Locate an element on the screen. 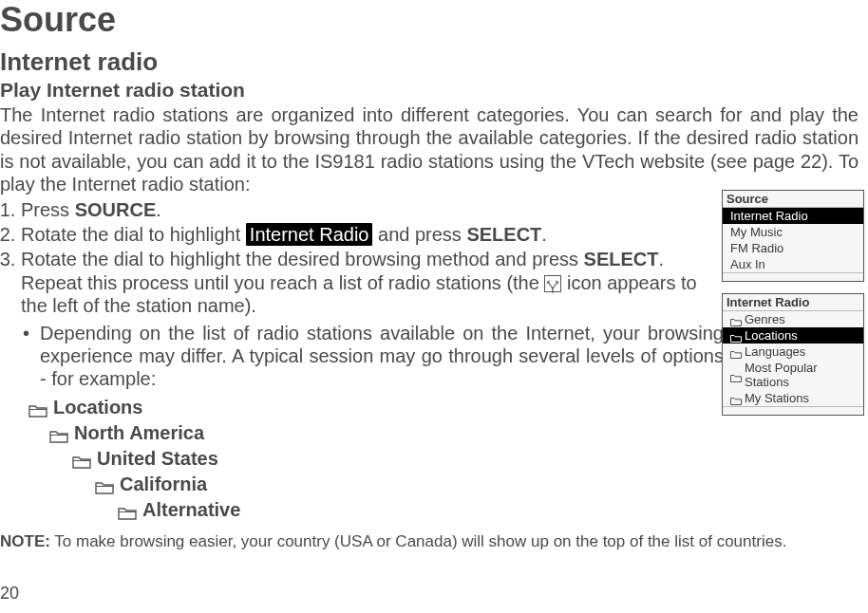 Image resolution: width=868 pixels, height=613 pixels. bullet-1: Depending on the list of radio stations … is located at coordinates (373, 357).